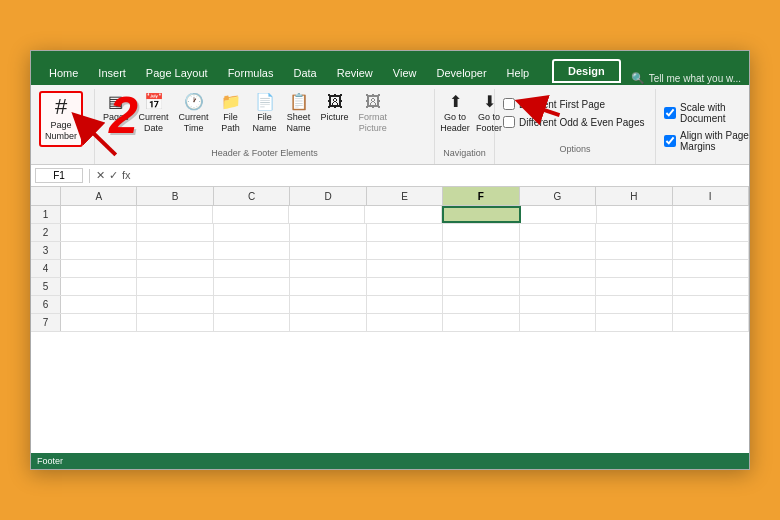 Image resolution: width=780 pixels, height=520 pixels. What do you see at coordinates (670, 141) in the screenshot?
I see `checkbox-align-page` at bounding box center [670, 141].